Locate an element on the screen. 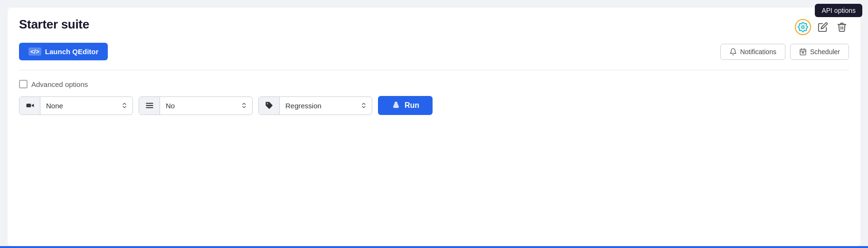  launch-row: </> Launch QEditor Notifications is located at coordinates (434, 57).